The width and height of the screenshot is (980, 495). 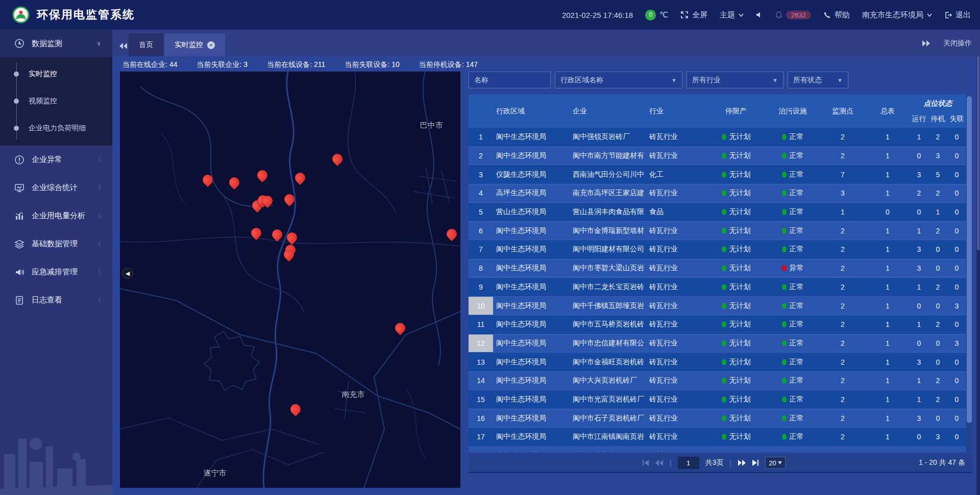 What do you see at coordinates (938, 175) in the screenshot?
I see `cell-text: 5` at bounding box center [938, 175].